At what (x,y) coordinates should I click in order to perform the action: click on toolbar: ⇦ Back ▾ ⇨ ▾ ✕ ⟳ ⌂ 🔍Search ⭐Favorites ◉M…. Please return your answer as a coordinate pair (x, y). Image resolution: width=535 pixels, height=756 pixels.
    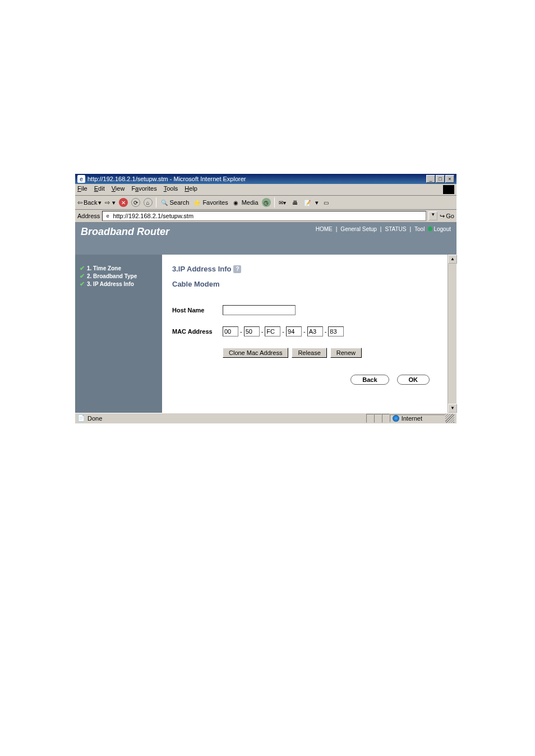
    Looking at the image, I should click on (266, 203).